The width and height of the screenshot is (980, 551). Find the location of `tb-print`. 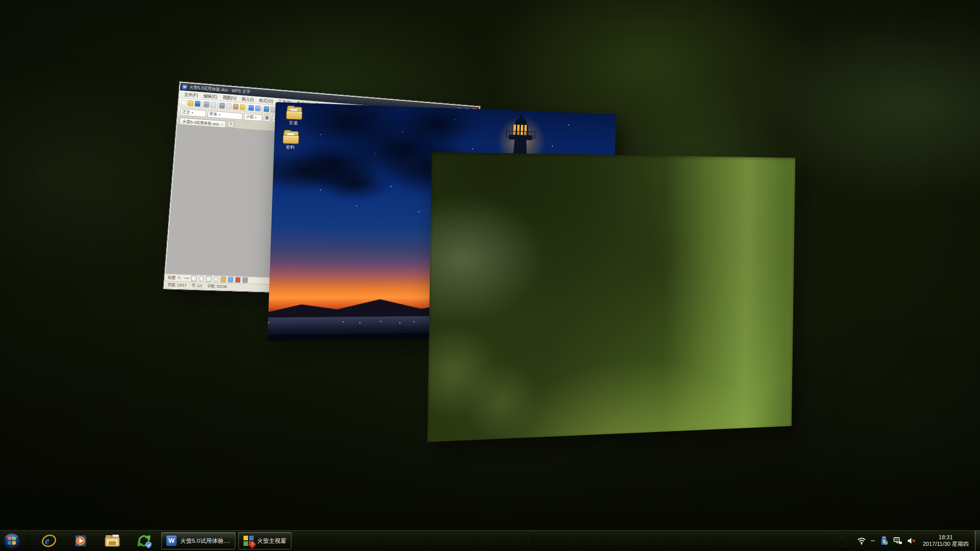

tb-print is located at coordinates (206, 105).